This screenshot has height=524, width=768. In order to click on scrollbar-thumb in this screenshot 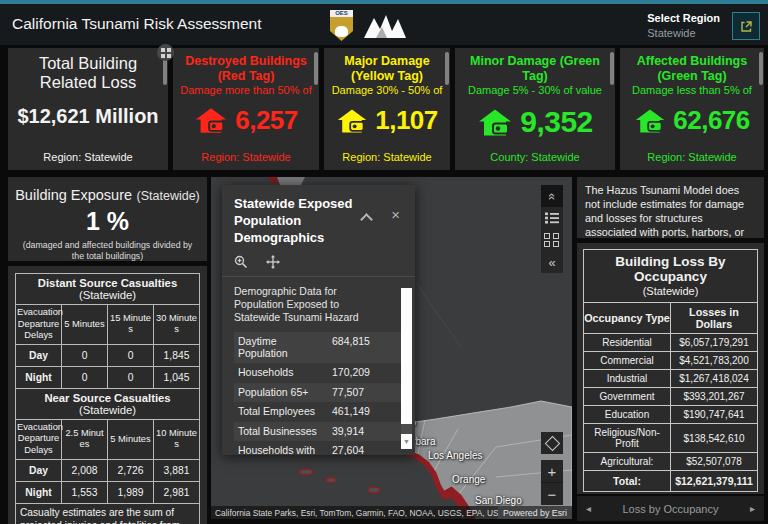, I will do `click(406, 356)`.